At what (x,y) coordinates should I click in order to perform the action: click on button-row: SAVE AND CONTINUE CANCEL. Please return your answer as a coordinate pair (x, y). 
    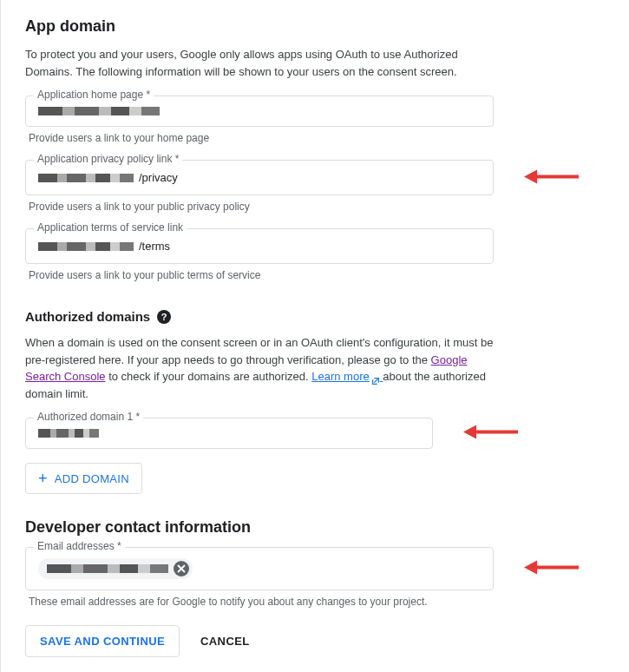
    Looking at the image, I should click on (315, 641).